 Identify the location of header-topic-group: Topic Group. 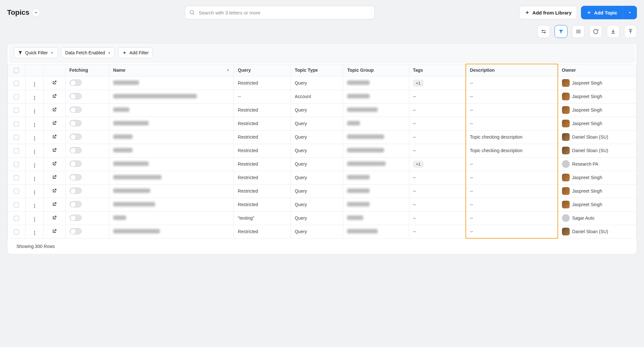
(376, 70).